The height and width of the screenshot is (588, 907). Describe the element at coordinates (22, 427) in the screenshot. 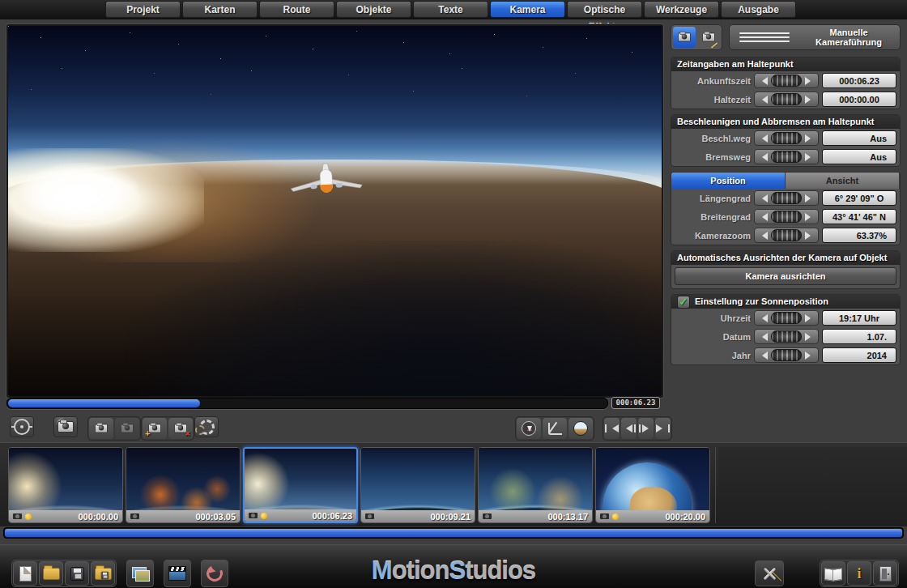

I see `target-crosshair-button` at that location.